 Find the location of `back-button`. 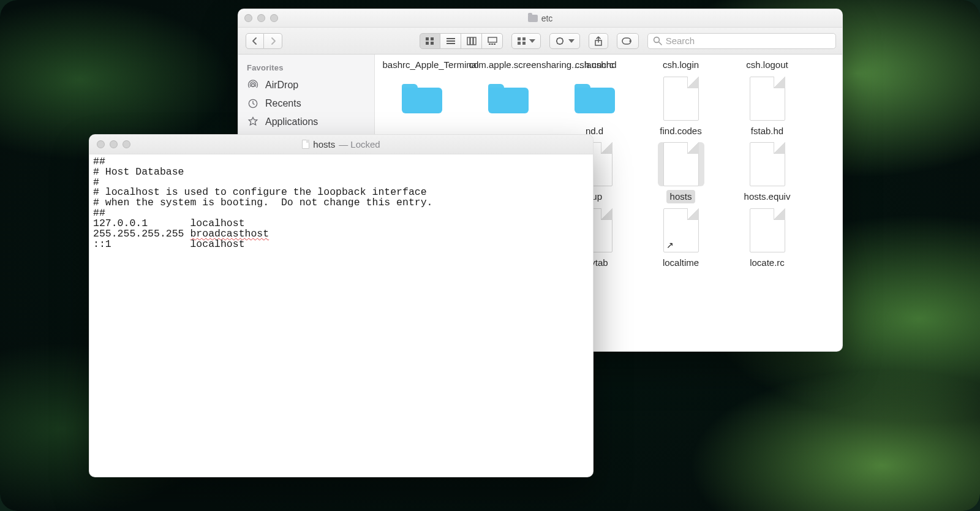

back-button is located at coordinates (255, 41).